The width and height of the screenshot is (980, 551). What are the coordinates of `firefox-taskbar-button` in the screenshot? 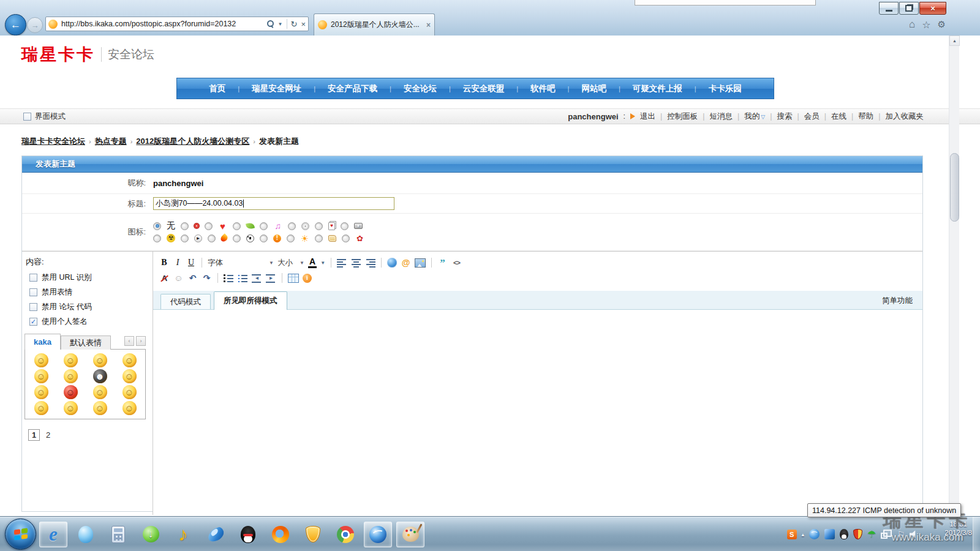 It's located at (281, 534).